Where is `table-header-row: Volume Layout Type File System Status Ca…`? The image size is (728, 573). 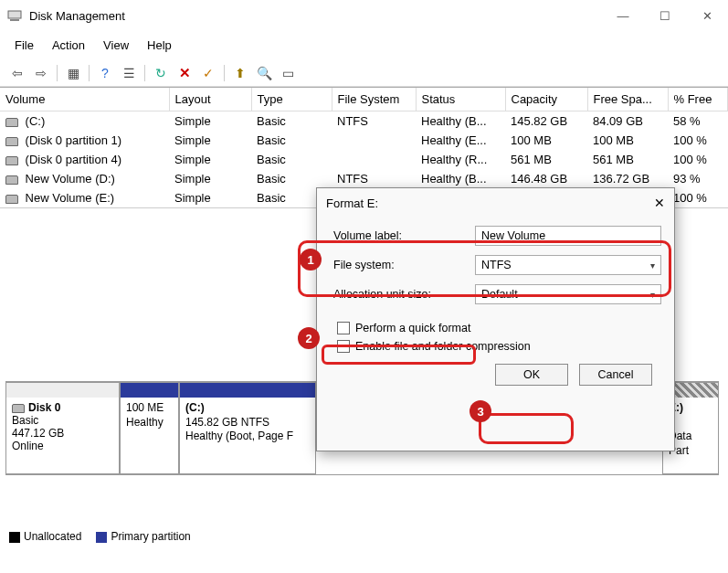
table-header-row: Volume Layout Type File System Status Ca… is located at coordinates (364, 100).